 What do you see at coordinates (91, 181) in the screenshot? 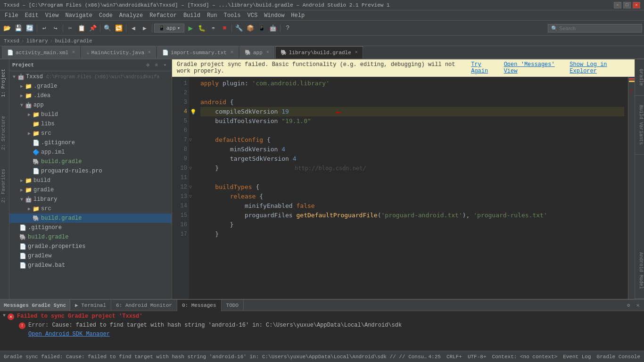
I see `tree-item-build: ▶ 📁 build` at bounding box center [91, 181].